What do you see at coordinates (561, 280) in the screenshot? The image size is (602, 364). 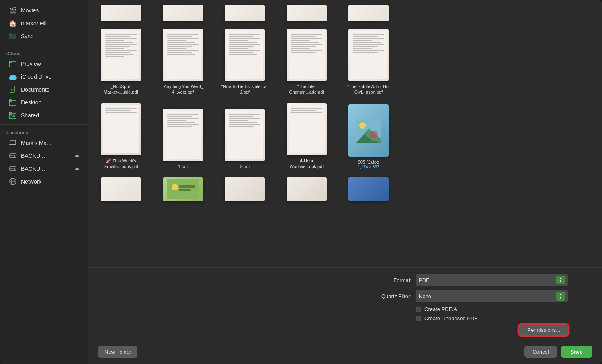 I see `format-stepper: ▲ ▼` at bounding box center [561, 280].